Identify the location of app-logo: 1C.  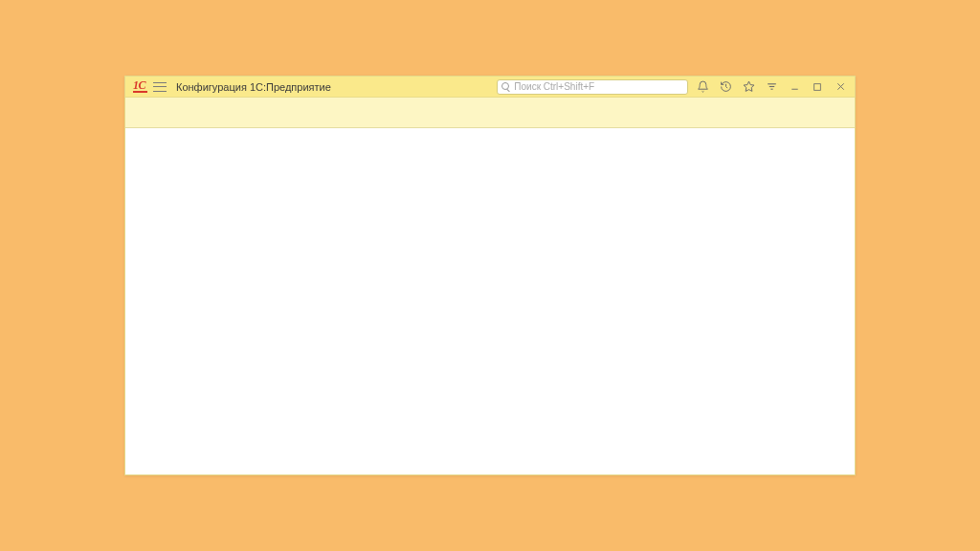
(140, 86).